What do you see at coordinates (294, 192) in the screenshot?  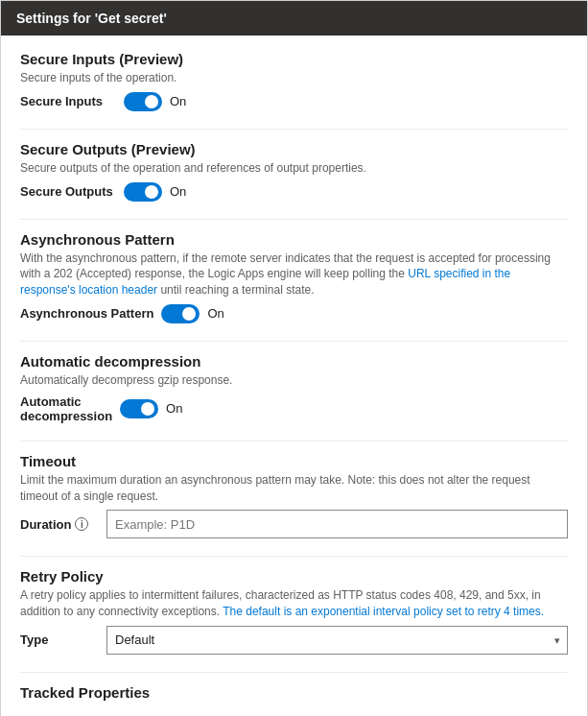 I see `secure-outputs-toggle-row: Secure Outputs On` at bounding box center [294, 192].